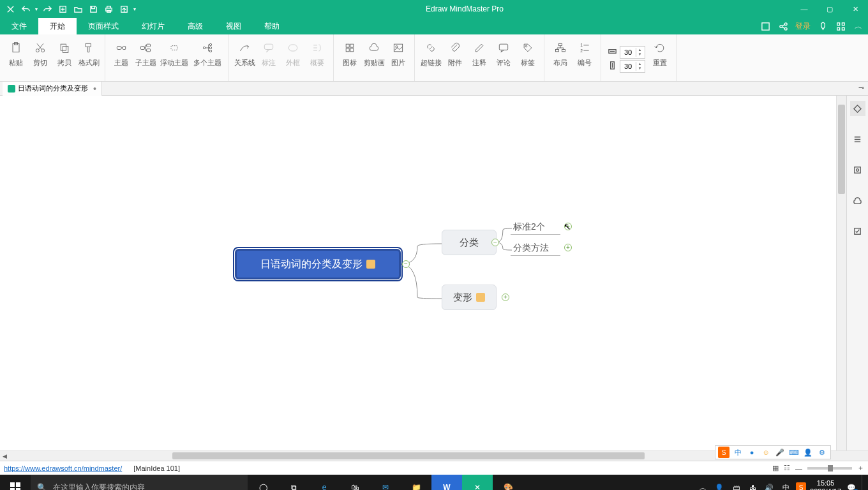 The height and width of the screenshot is (490, 868). Describe the element at coordinates (406, 264) in the screenshot. I see `root-collapse-toggle: −` at that location.